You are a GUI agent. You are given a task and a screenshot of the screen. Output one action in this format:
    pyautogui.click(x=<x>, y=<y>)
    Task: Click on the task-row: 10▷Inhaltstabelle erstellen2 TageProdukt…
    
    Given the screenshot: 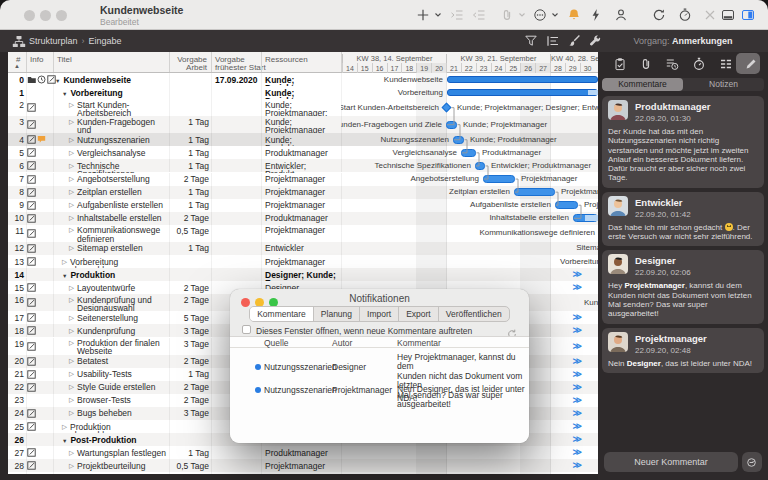 What is the action you would take?
    pyautogui.click(x=303, y=218)
    